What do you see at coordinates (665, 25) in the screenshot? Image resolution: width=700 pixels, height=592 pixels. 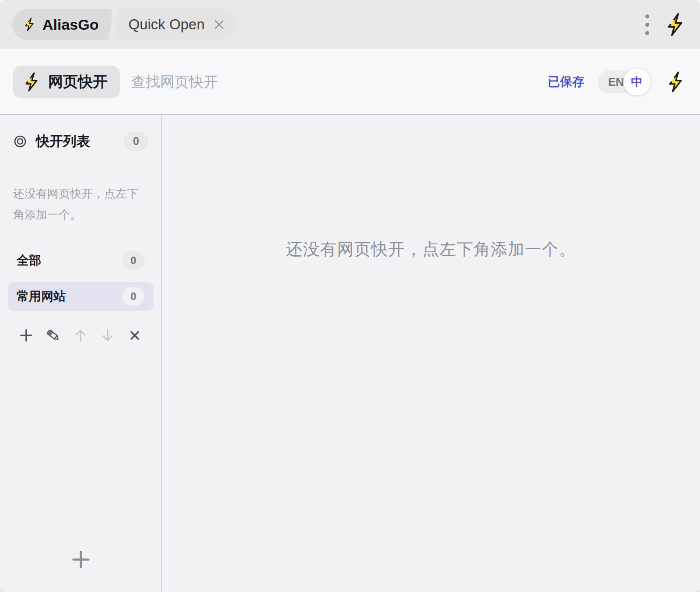 I see `topbar-right-controls` at bounding box center [665, 25].